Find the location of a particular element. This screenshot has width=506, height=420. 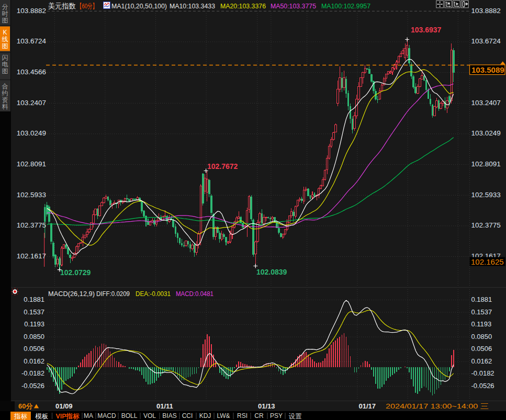

svg-text: RSI is located at coordinates (242, 416).